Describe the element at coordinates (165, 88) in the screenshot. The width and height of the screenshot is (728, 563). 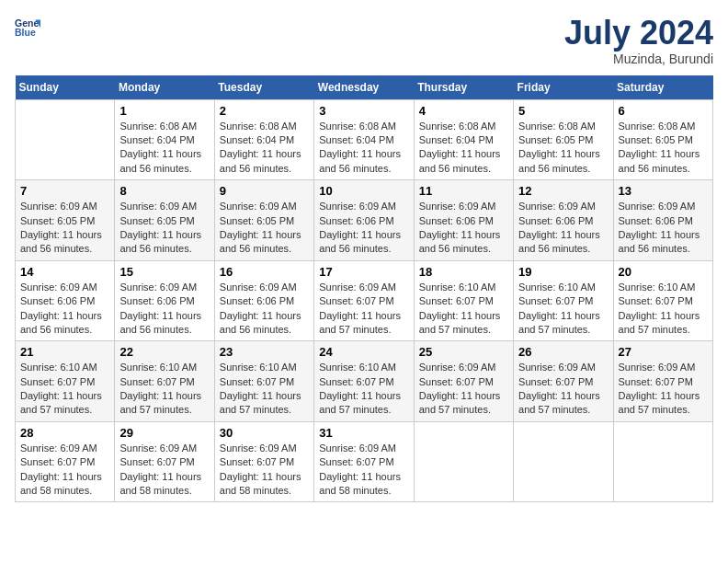
I see `column-header-monday: Monday` at that location.